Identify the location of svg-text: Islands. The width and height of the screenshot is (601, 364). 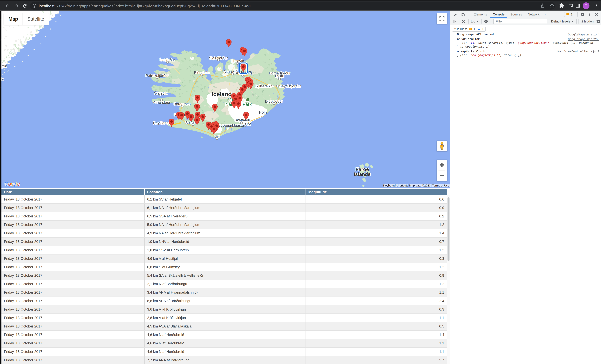
(362, 174).